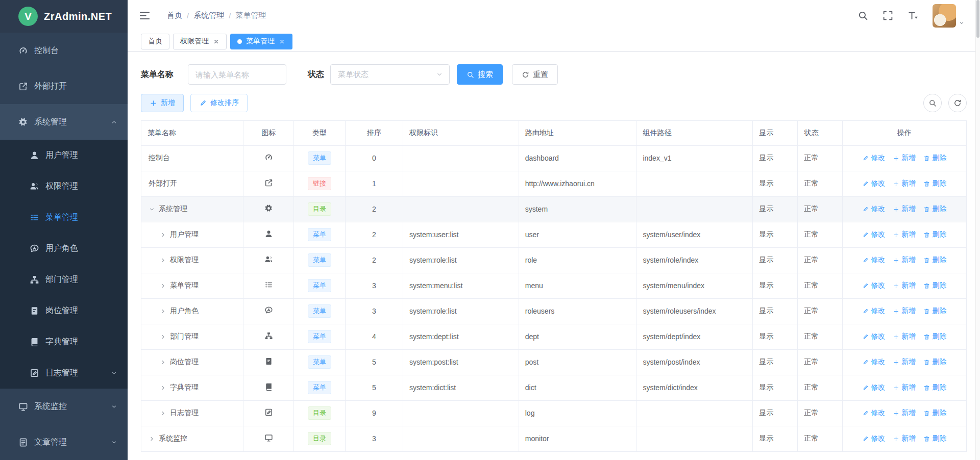 The height and width of the screenshot is (460, 980). What do you see at coordinates (939, 413) in the screenshot?
I see `action-label: 删除` at bounding box center [939, 413].